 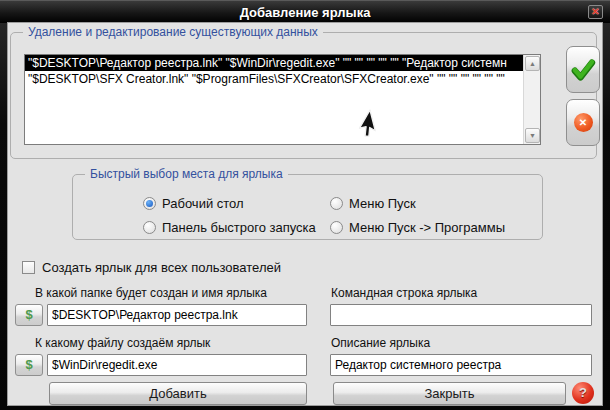 I want to click on checkbox-label: Создать ярлык для всех пользователей, so click(x=162, y=268).